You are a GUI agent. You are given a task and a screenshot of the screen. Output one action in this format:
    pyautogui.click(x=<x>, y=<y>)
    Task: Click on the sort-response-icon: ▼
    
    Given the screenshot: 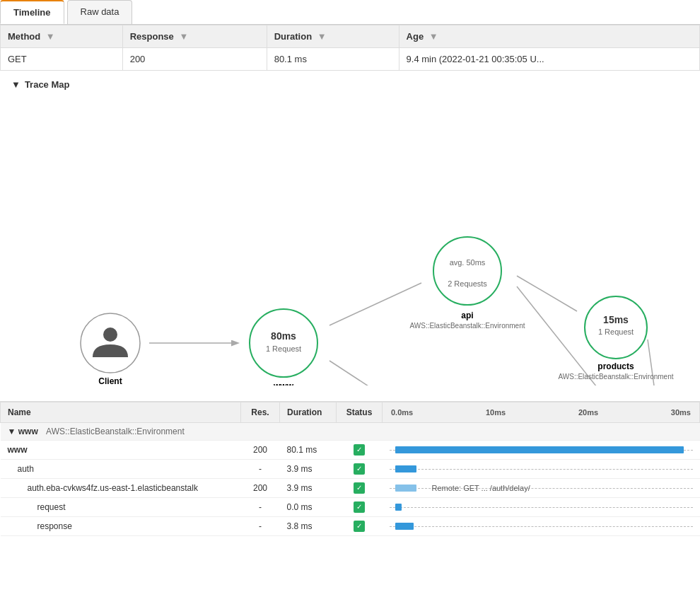 What is the action you would take?
    pyautogui.click(x=184, y=37)
    